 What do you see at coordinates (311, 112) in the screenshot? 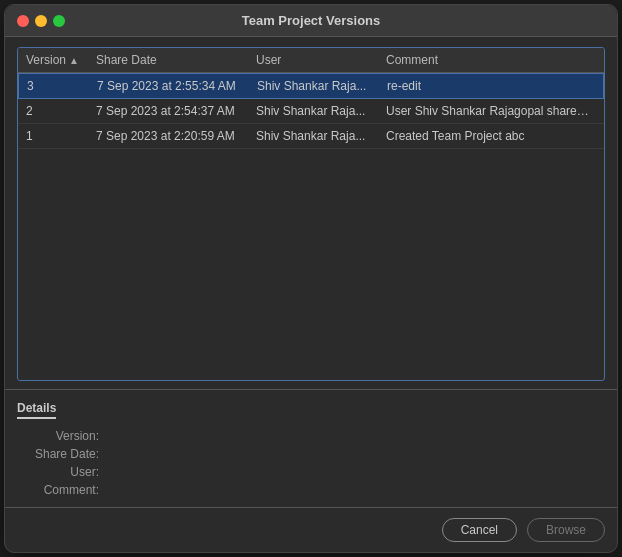
I see `table-row: 2 7 Sep 2023 at 2:54:37 AM Shiv Shankar …` at bounding box center [311, 112].